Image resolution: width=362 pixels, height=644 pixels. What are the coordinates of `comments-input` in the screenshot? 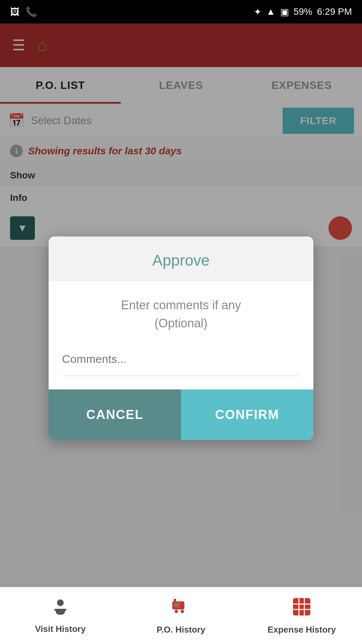 It's located at (181, 359).